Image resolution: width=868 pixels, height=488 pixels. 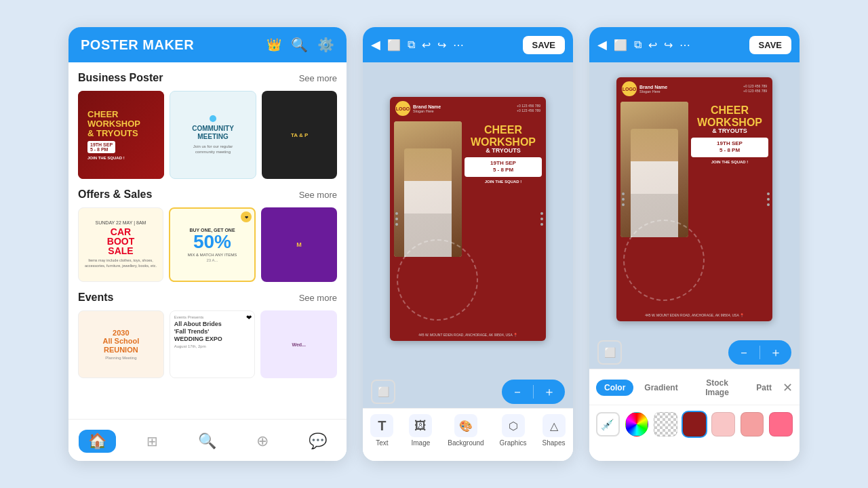 What do you see at coordinates (694, 424) in the screenshot?
I see `dark-red-swatch` at bounding box center [694, 424].